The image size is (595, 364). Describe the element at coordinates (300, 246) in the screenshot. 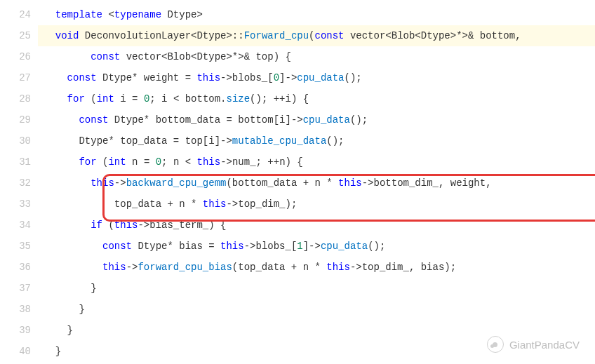

I see `token-num: 1` at that location.